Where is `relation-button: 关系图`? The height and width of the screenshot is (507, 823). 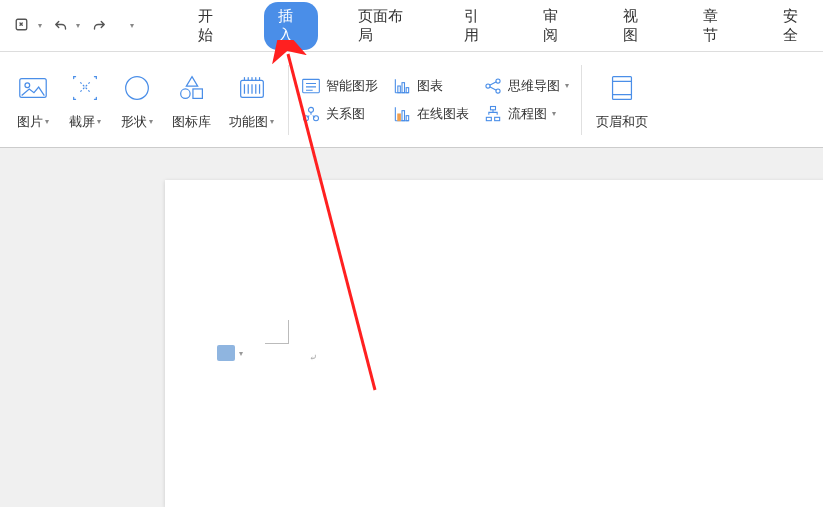
relation-button: 关系图 is located at coordinates (340, 114).